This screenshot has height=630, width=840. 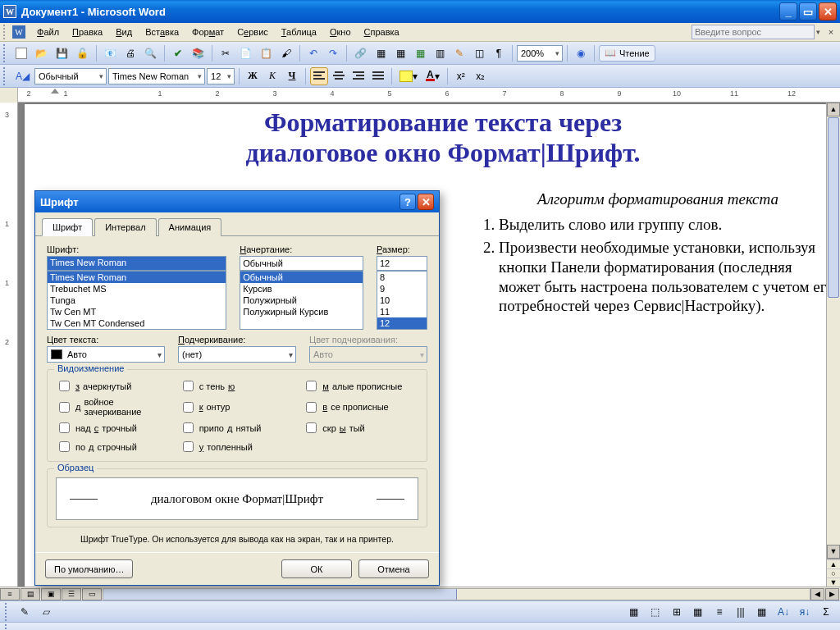 What do you see at coordinates (719, 612) in the screenshot?
I see `distribute-rows-button: ≡` at bounding box center [719, 612].